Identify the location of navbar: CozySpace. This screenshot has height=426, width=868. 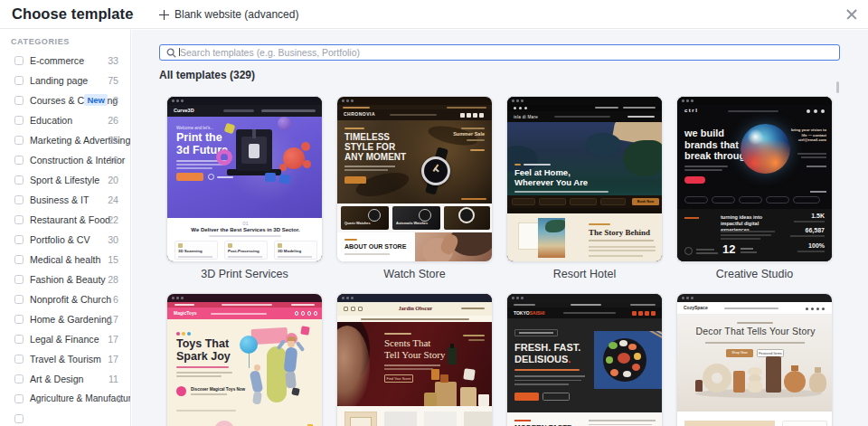
(754, 308).